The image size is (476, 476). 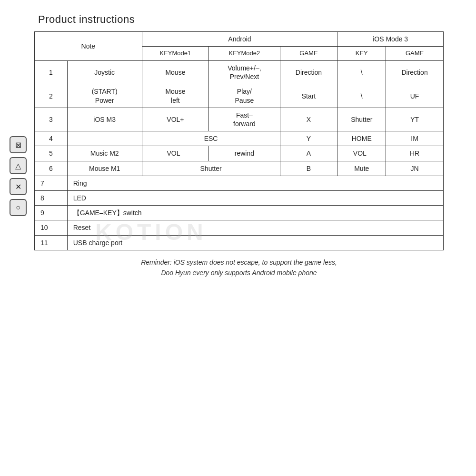 I want to click on header-ios: iOS Mode 3, so click(x=390, y=39).